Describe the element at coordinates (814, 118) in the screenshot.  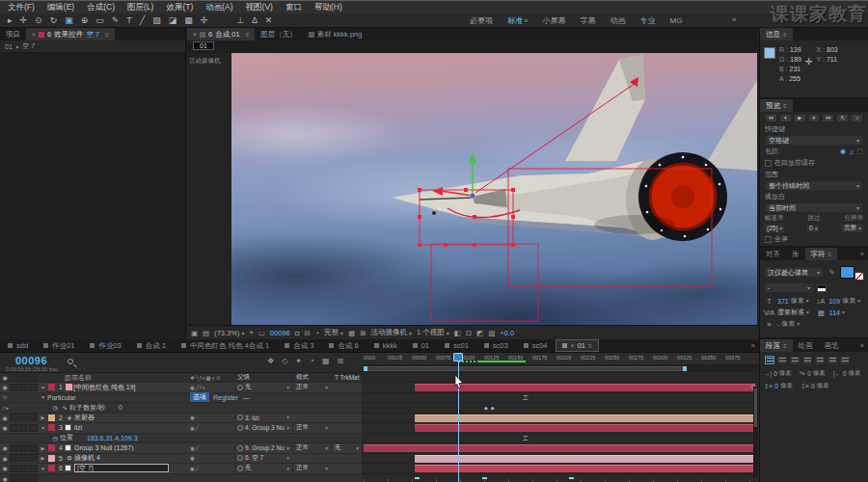
I see `next-frame-button: ⏵` at that location.